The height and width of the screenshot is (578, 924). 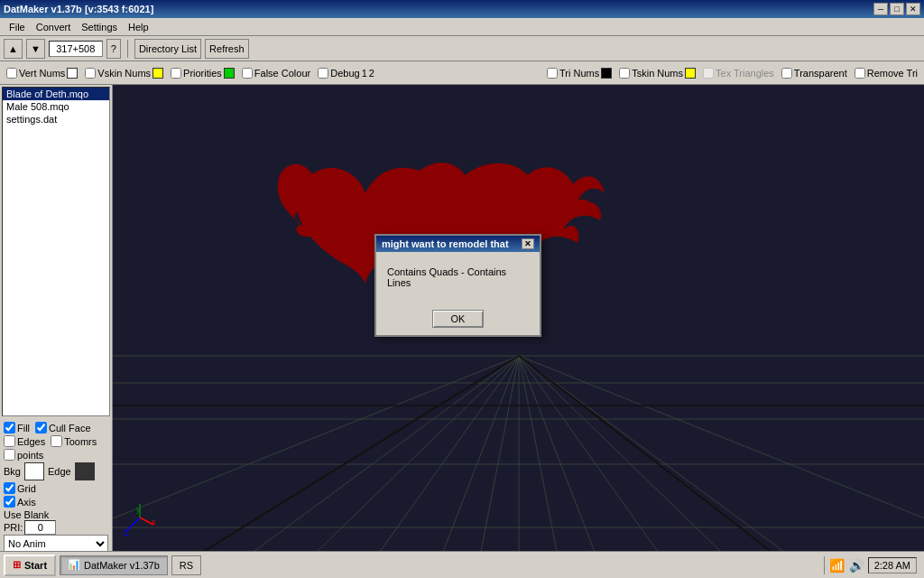 What do you see at coordinates (579, 73) in the screenshot?
I see `tri-nums-label: Tri Nums` at bounding box center [579, 73].